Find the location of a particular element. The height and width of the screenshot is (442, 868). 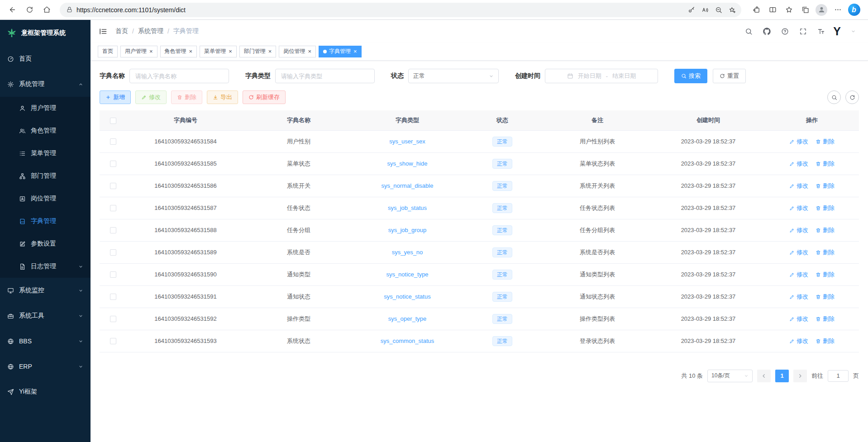

sidebar-item-bbs: BBS is located at coordinates (45, 341).